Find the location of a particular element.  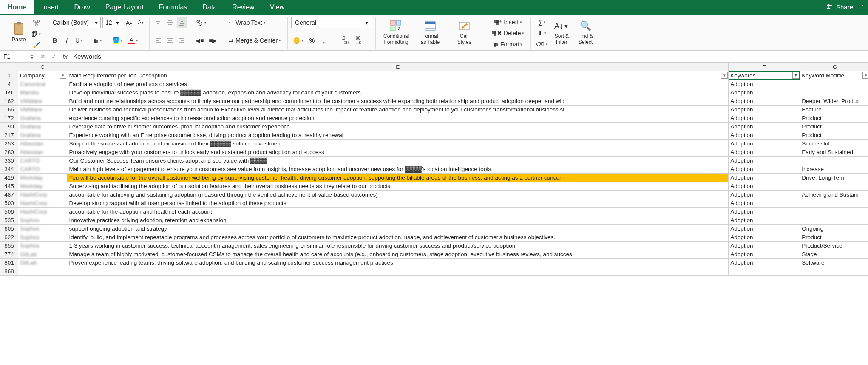

cell: Experience working with an Enterprise cu… is located at coordinates (398, 135).